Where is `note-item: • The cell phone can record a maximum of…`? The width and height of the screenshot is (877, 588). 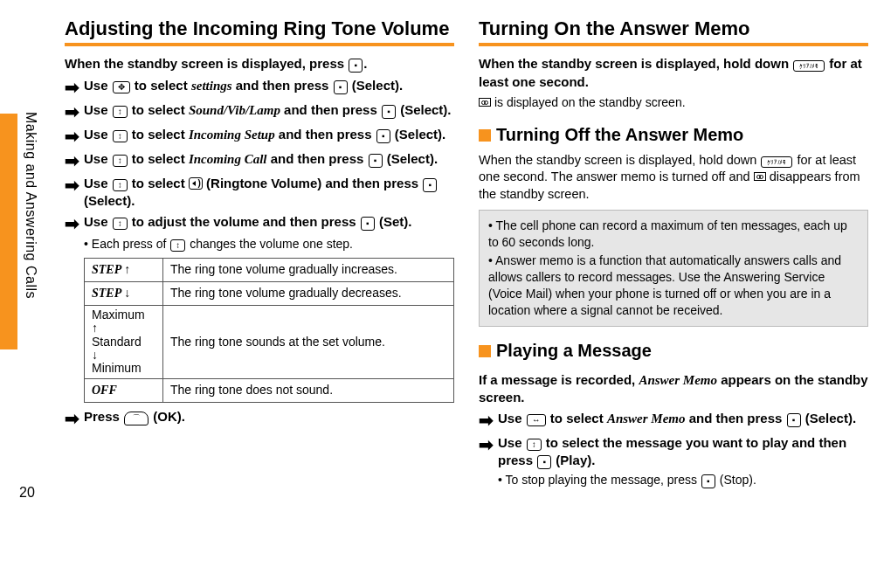
note-item: • The cell phone can record a maximum of… is located at coordinates (673, 234).